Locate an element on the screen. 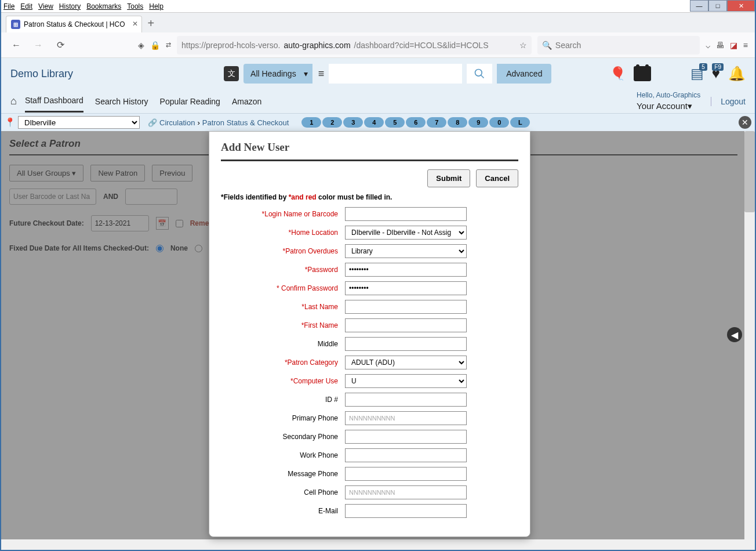 The height and width of the screenshot is (551, 756). extension-icon: ◪ is located at coordinates (734, 45).